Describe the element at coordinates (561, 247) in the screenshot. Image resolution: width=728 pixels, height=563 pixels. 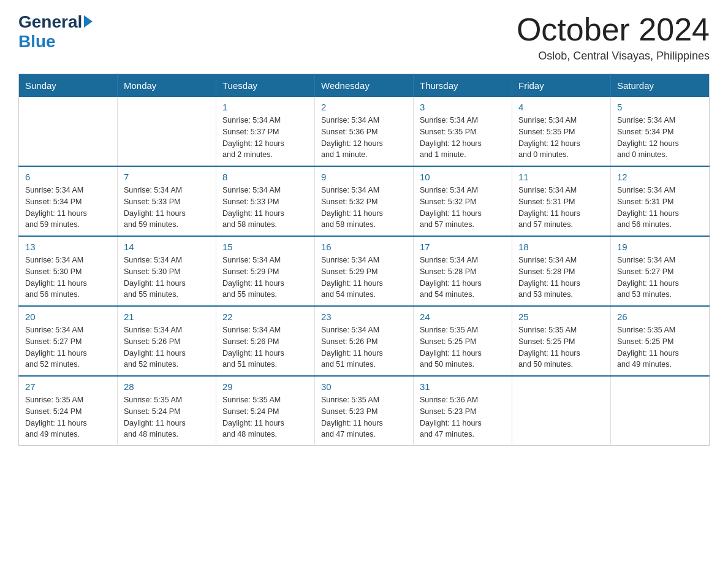
I see `day-number: 18` at that location.